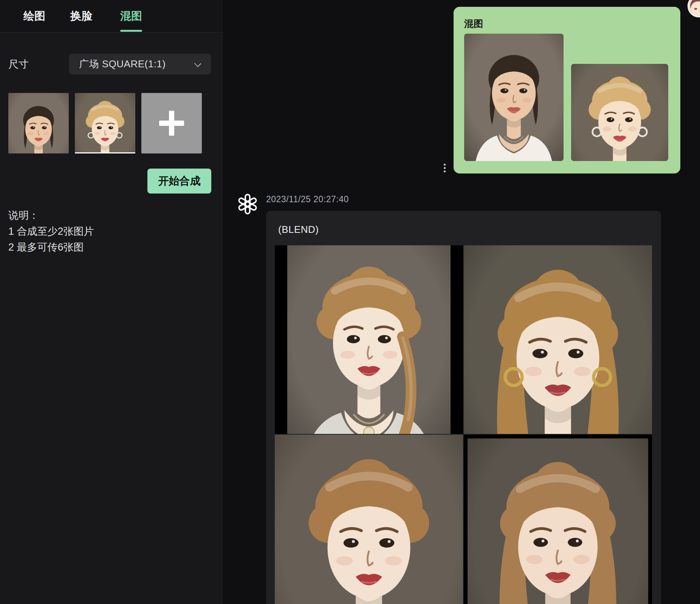  I want to click on thumbnail-active-indicator, so click(105, 153).